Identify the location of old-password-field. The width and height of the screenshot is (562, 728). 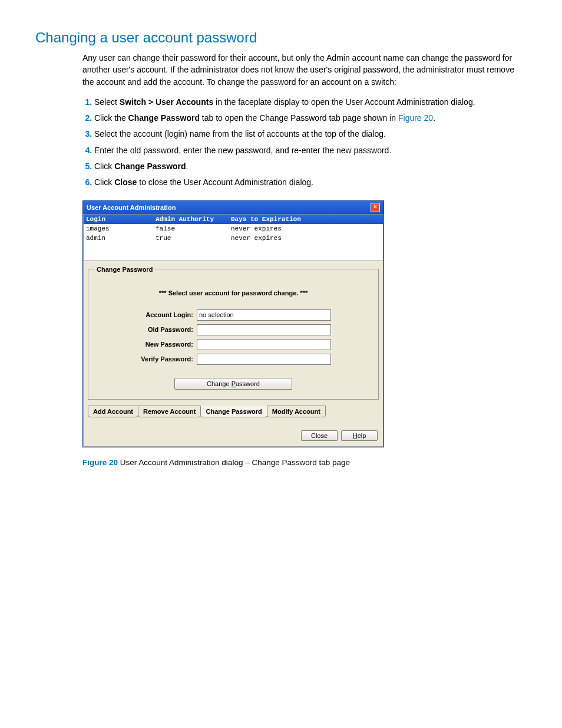
(264, 330).